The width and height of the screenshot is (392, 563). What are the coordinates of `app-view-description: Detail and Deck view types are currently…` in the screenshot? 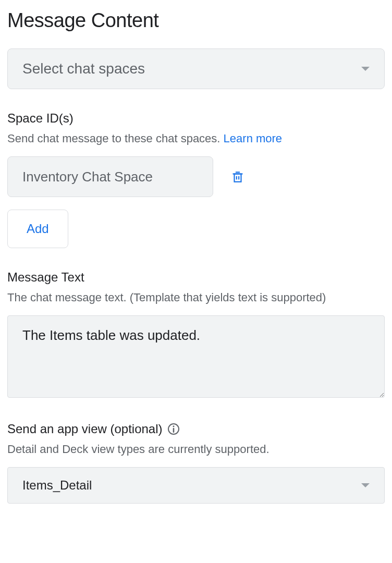 It's located at (196, 449).